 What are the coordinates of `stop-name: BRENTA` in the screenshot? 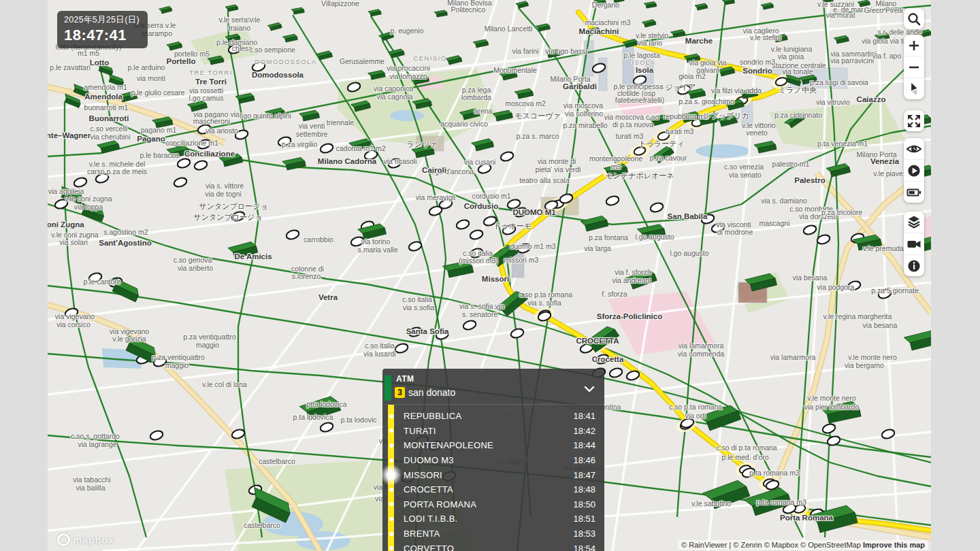 It's located at (422, 533).